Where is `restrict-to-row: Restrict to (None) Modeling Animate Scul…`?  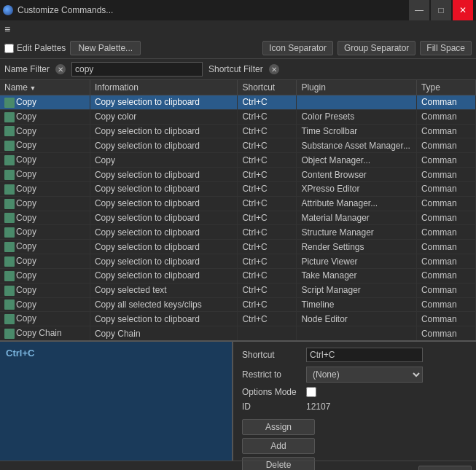
restrict-to-row: Restrict to (None) Modeling Animate Scul… is located at coordinates (354, 375).